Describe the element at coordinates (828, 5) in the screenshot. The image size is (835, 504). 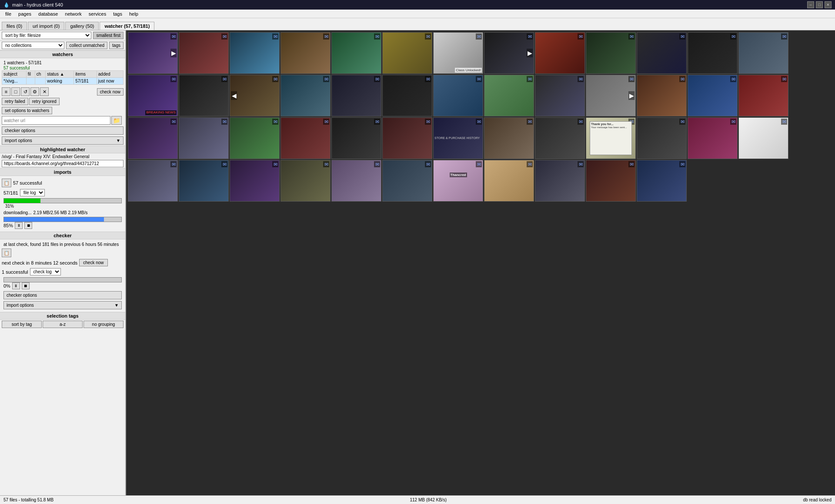
I see `close-button: ✕` at that location.